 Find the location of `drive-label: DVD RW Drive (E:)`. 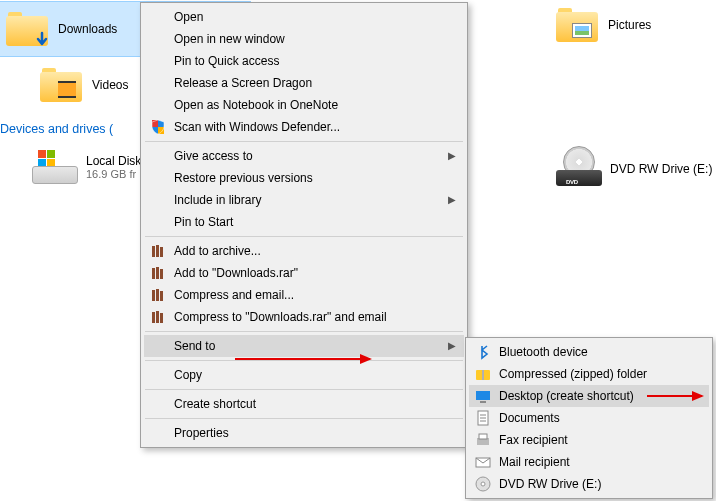

drive-label: DVD RW Drive (E:) is located at coordinates (661, 169).